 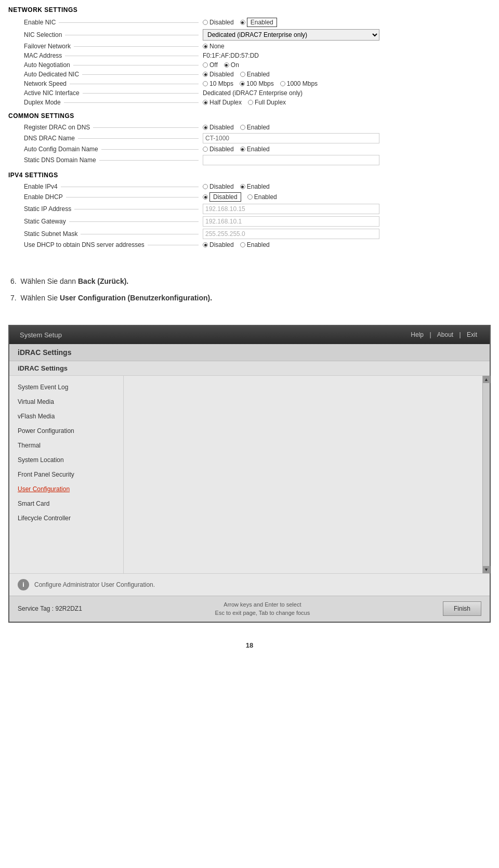 What do you see at coordinates (111, 209) in the screenshot?
I see `field-label: Static IP Address` at bounding box center [111, 209].